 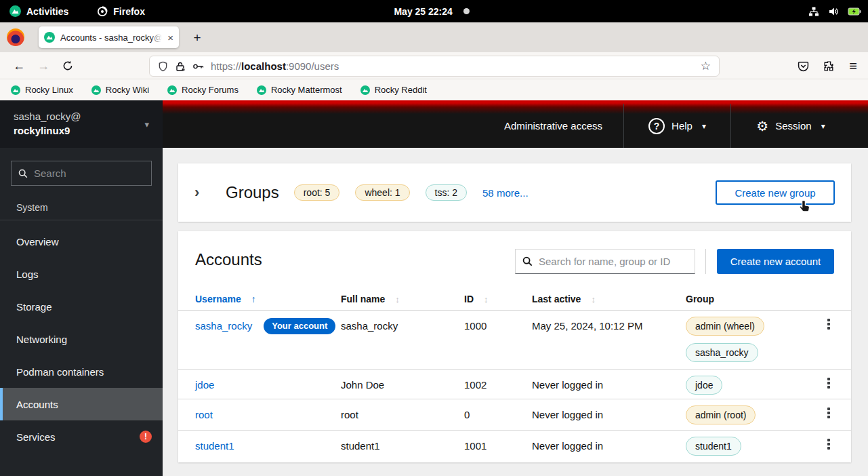 I want to click on cockpit-sidebar: sasha_rocky@ rockylinux9 ▾ Search System…, so click(x=81, y=288).